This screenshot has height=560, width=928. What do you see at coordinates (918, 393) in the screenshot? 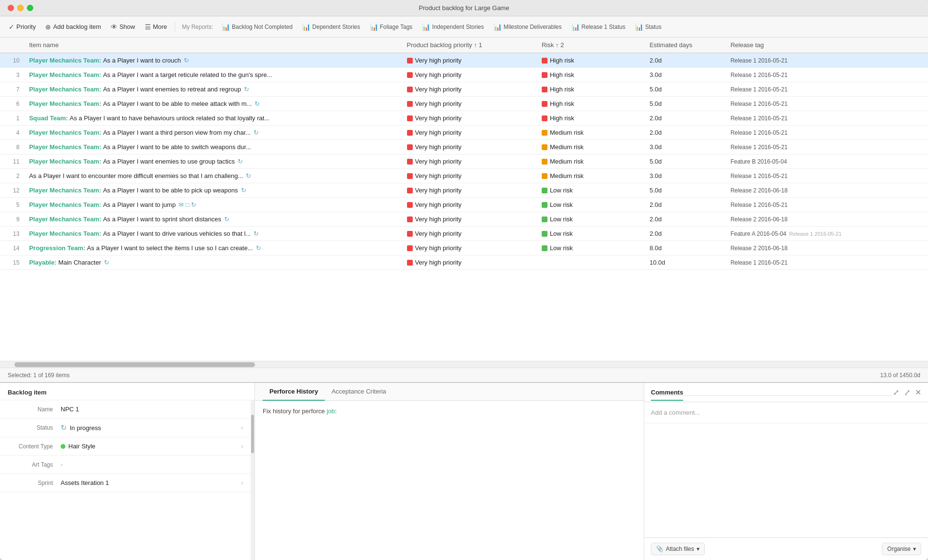
I see `close-icon: ✕` at bounding box center [918, 393].